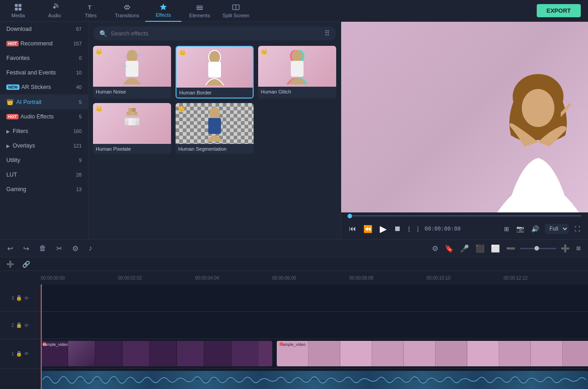 The image size is (588, 389). What do you see at coordinates (297, 72) in the screenshot?
I see `effect-card-human-glitch: 👑` at bounding box center [297, 72].